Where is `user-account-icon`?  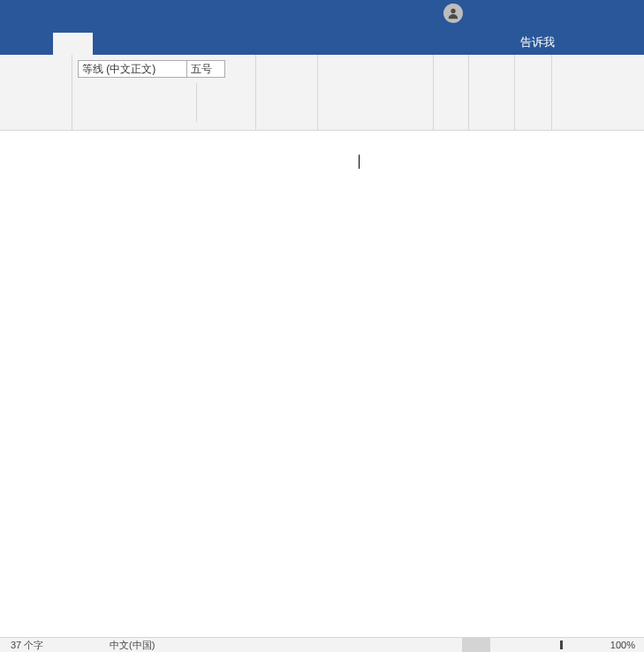
user-account-icon is located at coordinates (453, 13).